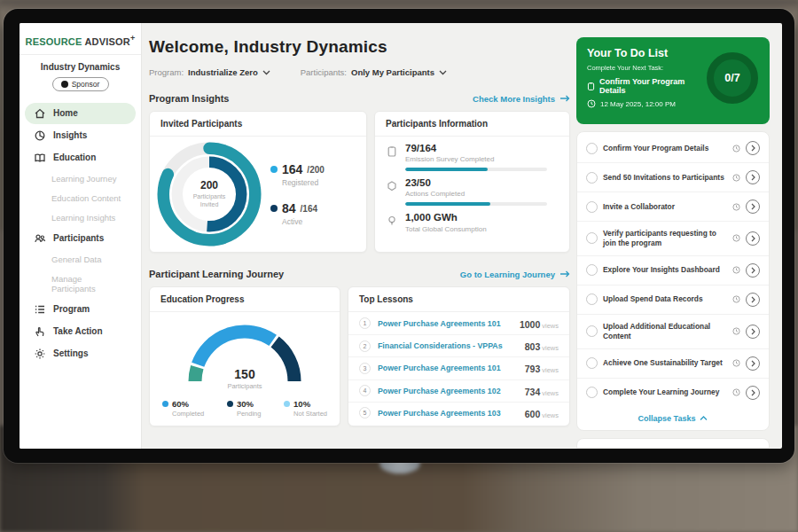 Image resolution: width=798 pixels, height=532 pixels. Describe the element at coordinates (80, 234) in the screenshot. I see `sidebar-nav: Home Insights Education Learning Journey…` at that location.